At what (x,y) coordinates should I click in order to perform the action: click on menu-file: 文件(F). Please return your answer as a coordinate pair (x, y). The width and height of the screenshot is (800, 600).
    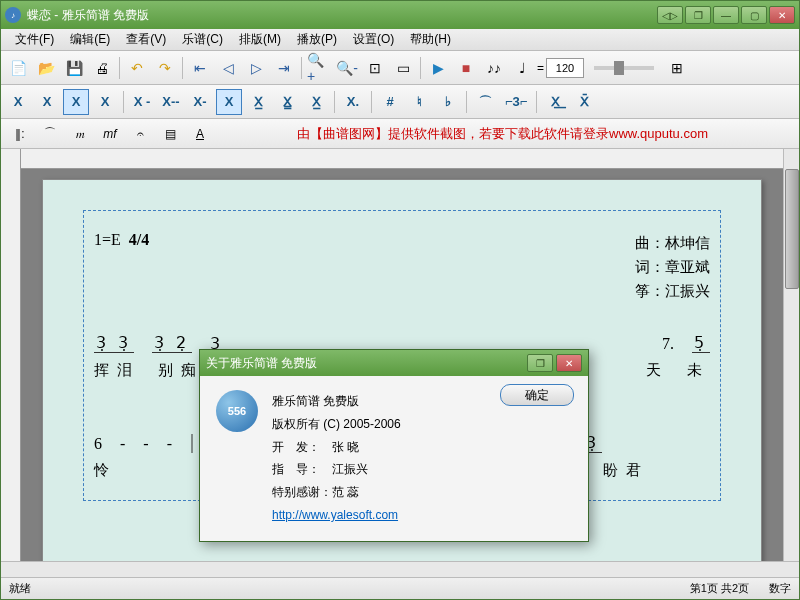
    Looking at the image, I should click on (34, 40).